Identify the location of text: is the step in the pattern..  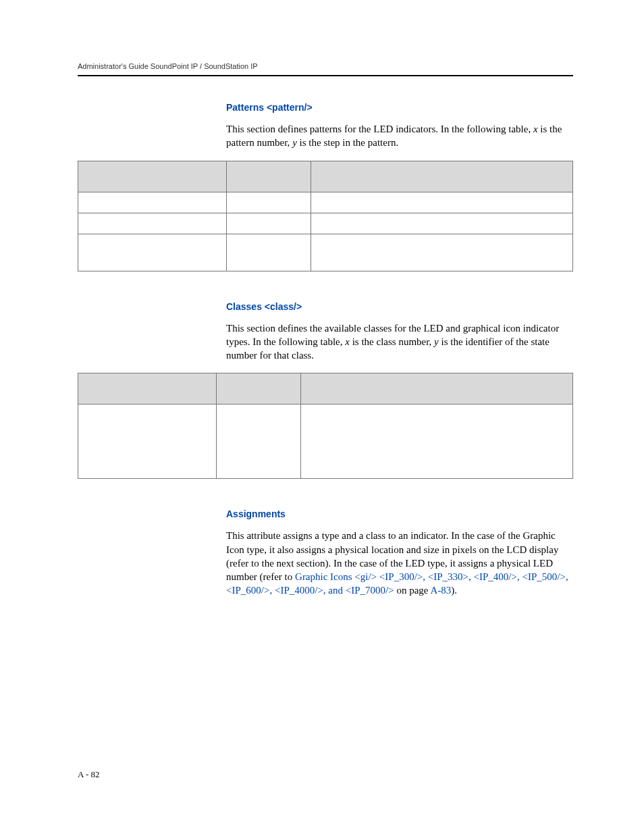
(348, 142).